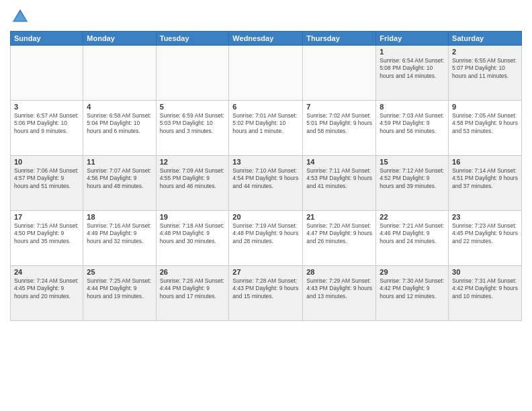  I want to click on day-cell: 24Sunrise: 7:24 AM Sunset: 4:45 PM Dayli…, so click(47, 293).